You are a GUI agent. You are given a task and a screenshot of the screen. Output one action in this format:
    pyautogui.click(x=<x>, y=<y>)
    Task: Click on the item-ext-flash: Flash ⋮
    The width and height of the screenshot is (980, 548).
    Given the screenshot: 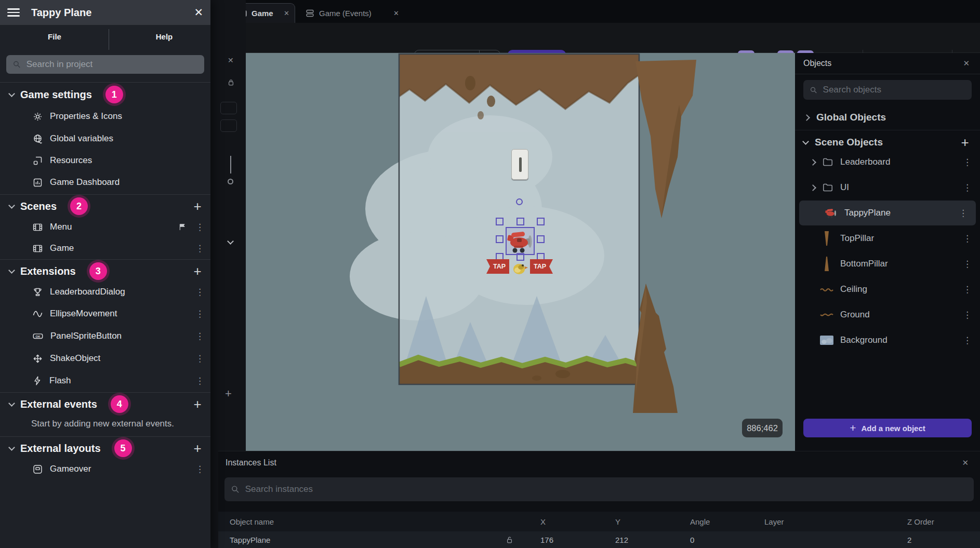 What is the action you would take?
    pyautogui.click(x=105, y=381)
    